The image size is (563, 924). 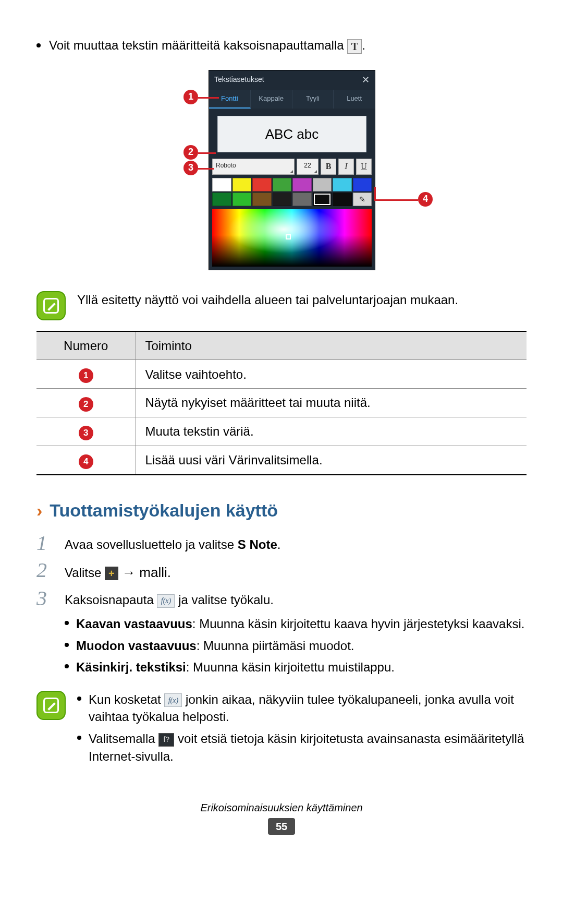 I want to click on size-select: 22, so click(x=308, y=166).